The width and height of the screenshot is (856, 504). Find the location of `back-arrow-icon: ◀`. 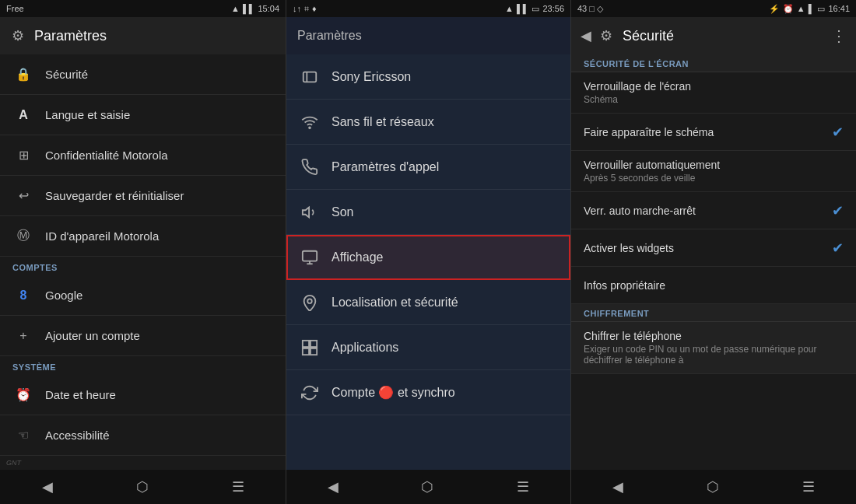

back-arrow-icon: ◀ is located at coordinates (586, 36).